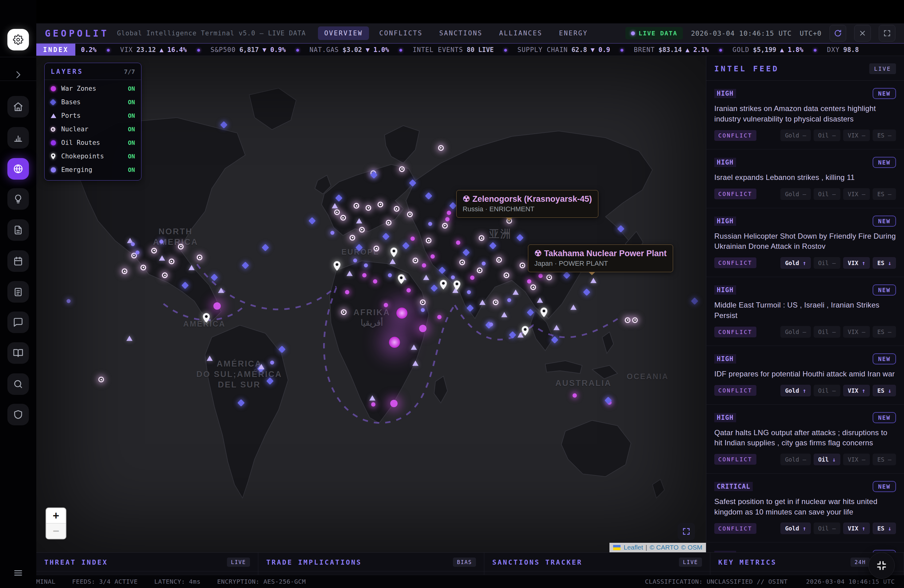 The image size is (904, 588). Describe the element at coordinates (18, 169) in the screenshot. I see `sidebar-item-global-map` at that location.